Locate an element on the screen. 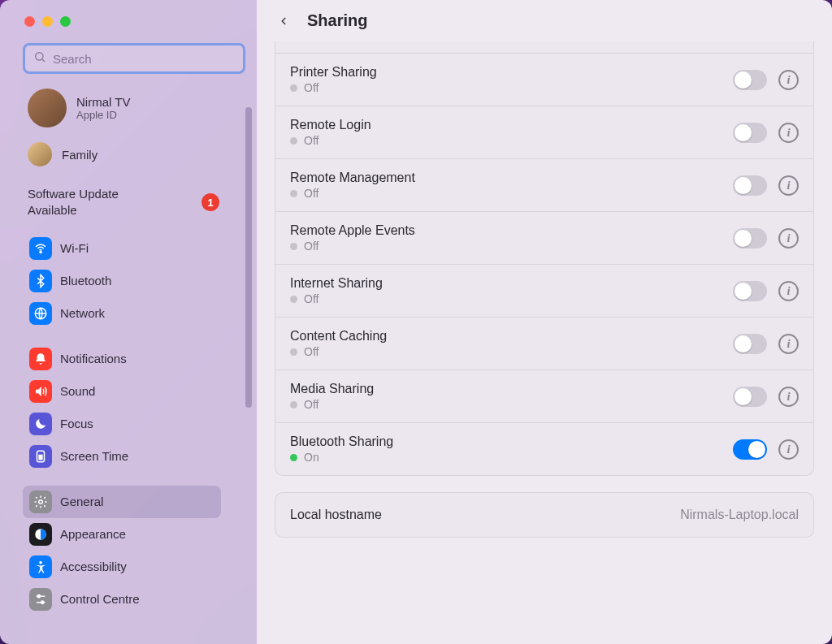  sidebar-item-label: Focus is located at coordinates (76, 424).